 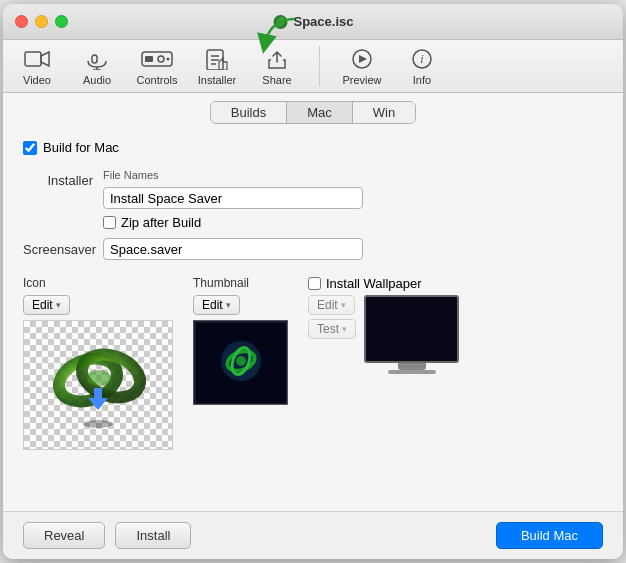 What do you see at coordinates (81, 148) in the screenshot?
I see `build-for-mac-label: Build for Mac` at bounding box center [81, 148].